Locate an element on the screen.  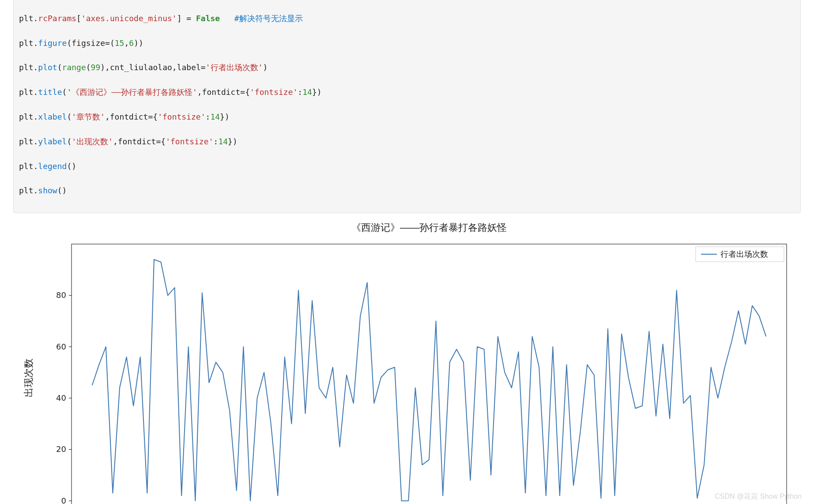
code-line-1: plt.rcParams['axes.unicode_minus'] = Fal… is located at coordinates (407, 19).